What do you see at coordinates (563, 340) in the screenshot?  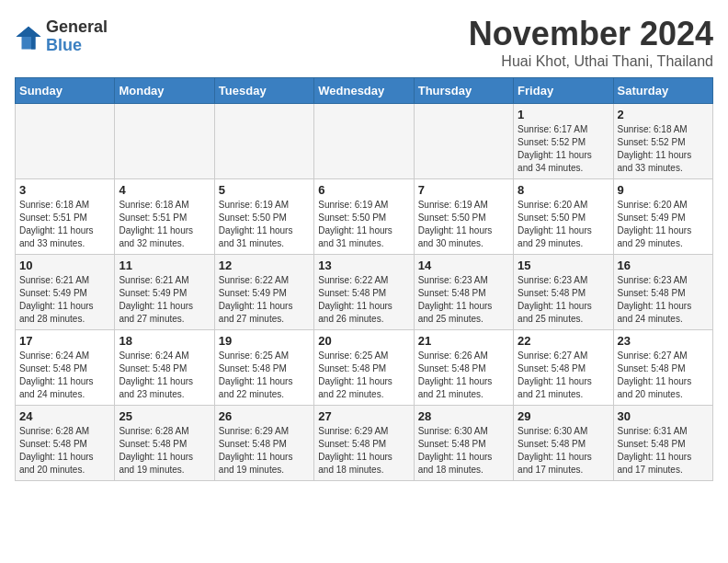 I see `day-number: 22` at bounding box center [563, 340].